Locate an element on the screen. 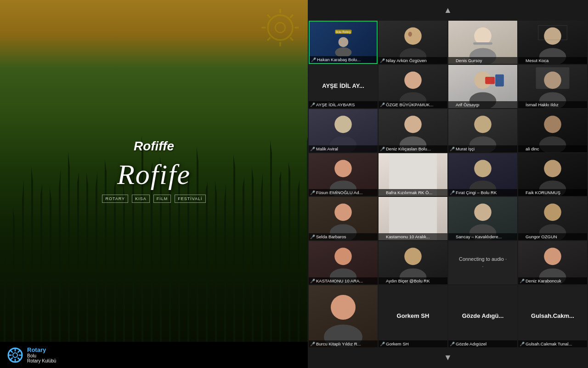 The height and width of the screenshot is (368, 588). mic-muted-icon-15: 🎤 is located at coordinates (452, 193).